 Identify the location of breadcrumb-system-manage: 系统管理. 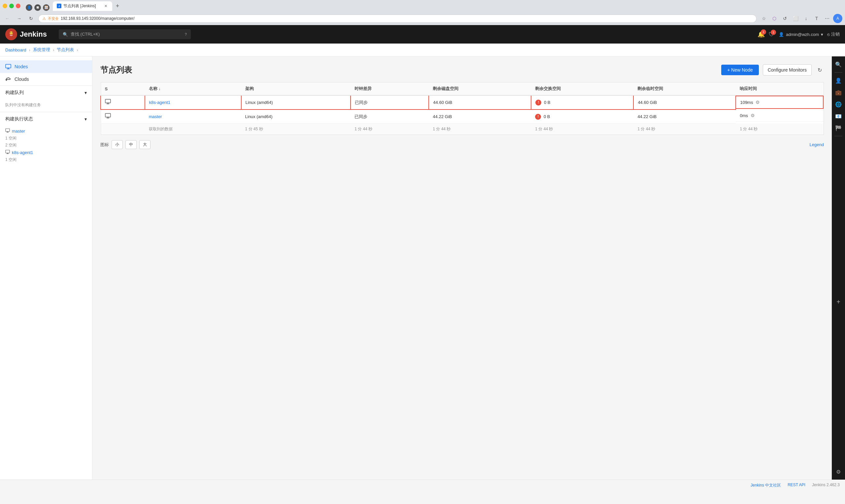
(41, 50).